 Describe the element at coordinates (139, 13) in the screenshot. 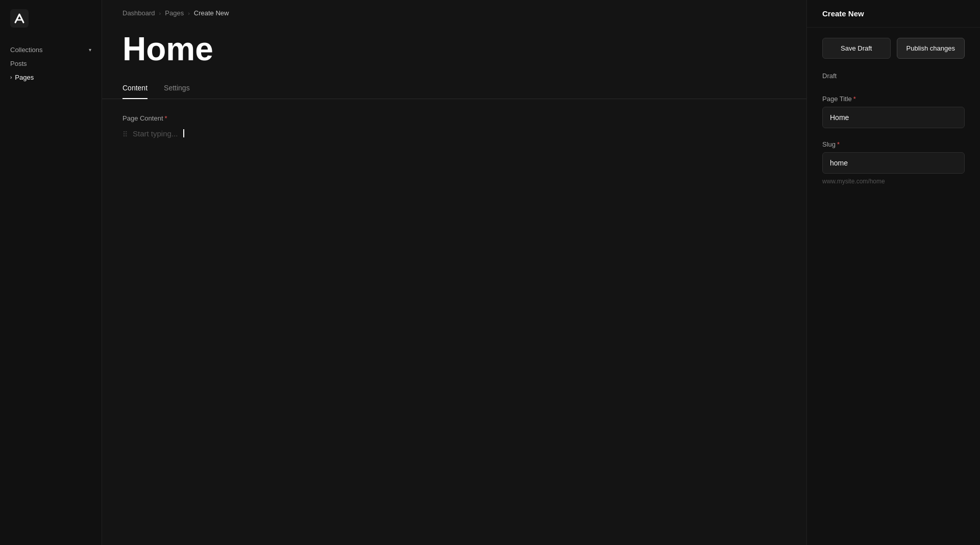

I see `breadcrumb-dashboard: Dashboard` at that location.